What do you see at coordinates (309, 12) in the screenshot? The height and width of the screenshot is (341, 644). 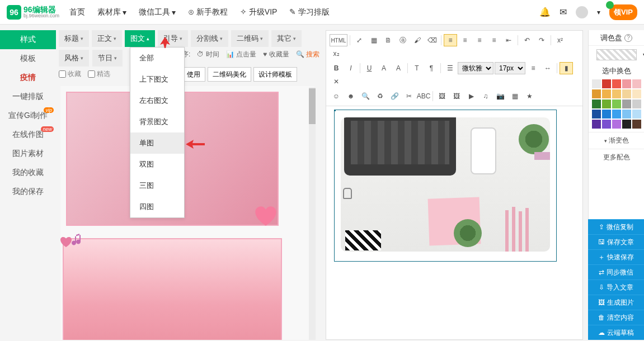 I see `nav-learn-layout: ✎ 学习排版` at bounding box center [309, 12].